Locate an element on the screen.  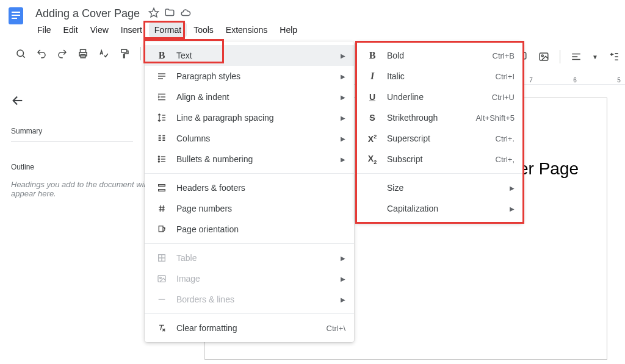
text-underline: U Underline Ctrl+U is located at coordinates (439, 97).